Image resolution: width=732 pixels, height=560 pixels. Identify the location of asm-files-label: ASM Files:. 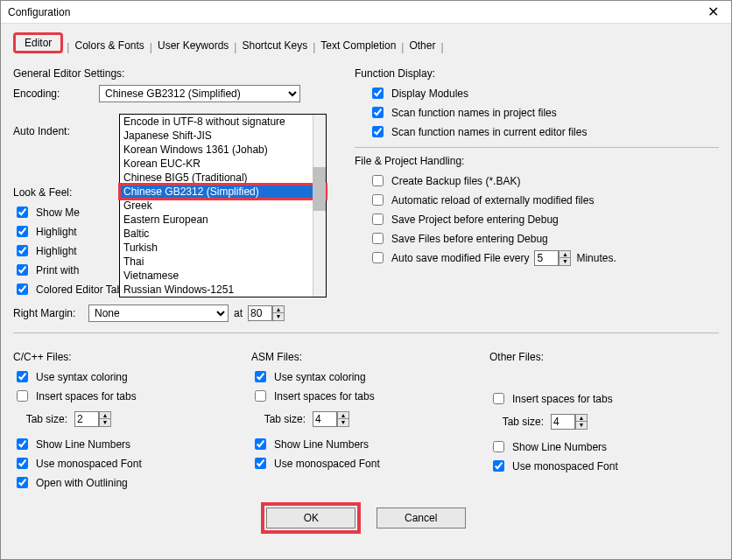
(366, 357).